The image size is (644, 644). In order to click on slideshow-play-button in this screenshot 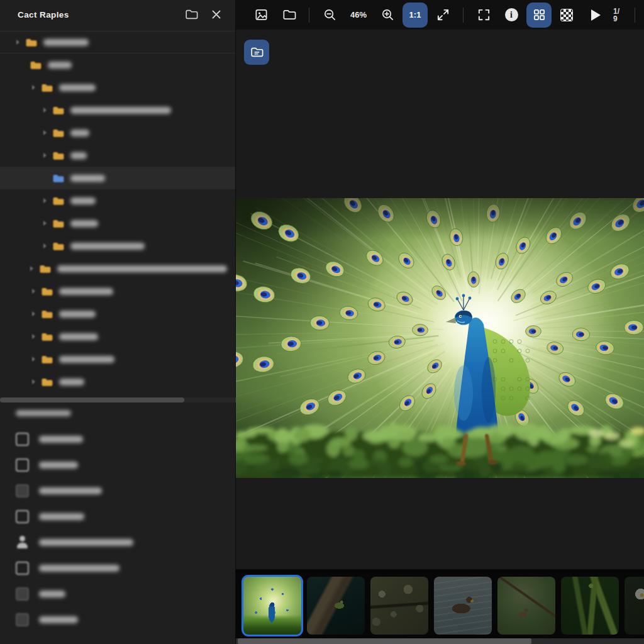, I will do `click(594, 15)`.